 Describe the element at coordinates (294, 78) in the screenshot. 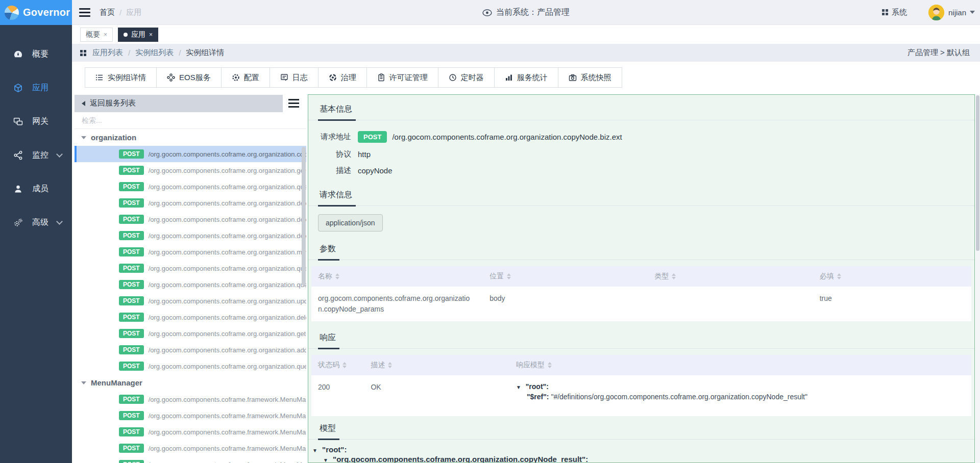

I see `toolbar-logs: 日志` at that location.